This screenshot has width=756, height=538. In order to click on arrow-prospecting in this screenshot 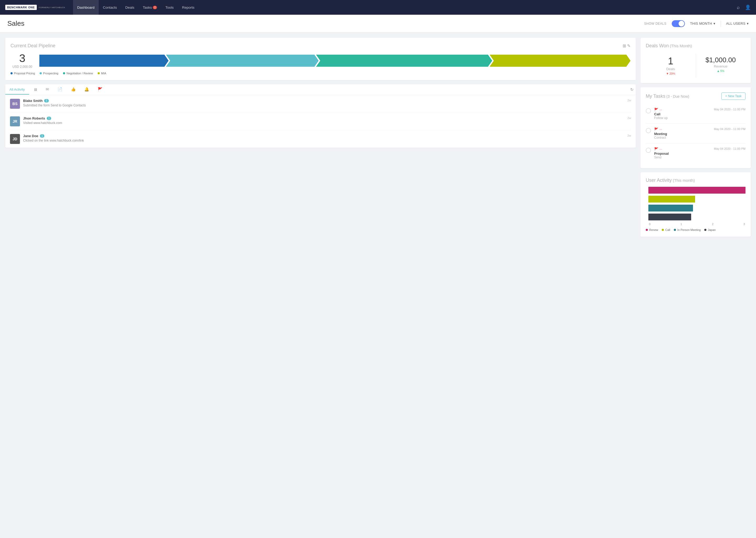, I will do `click(242, 61)`.